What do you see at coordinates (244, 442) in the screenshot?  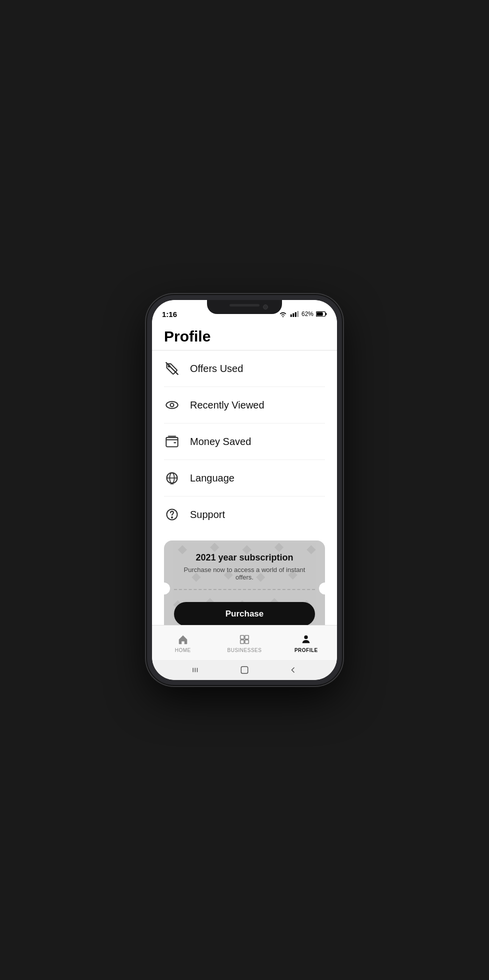 I see `menu-item-money-saved: Money Saved` at bounding box center [244, 442].